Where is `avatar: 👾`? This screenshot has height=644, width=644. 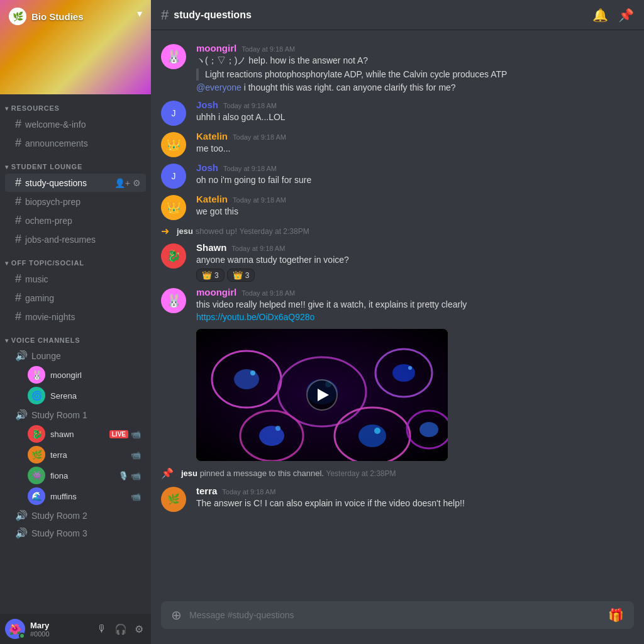
avatar: 👾 is located at coordinates (36, 475).